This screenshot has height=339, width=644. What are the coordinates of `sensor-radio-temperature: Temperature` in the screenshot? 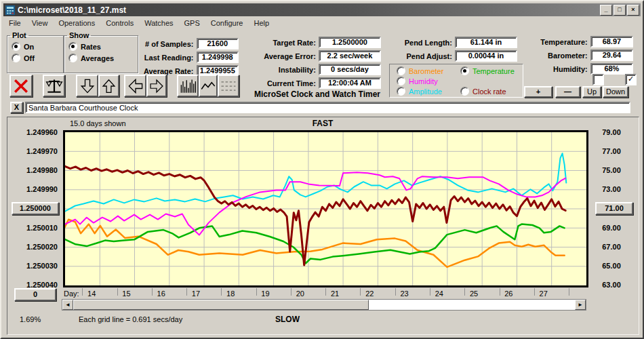 It's located at (487, 71).